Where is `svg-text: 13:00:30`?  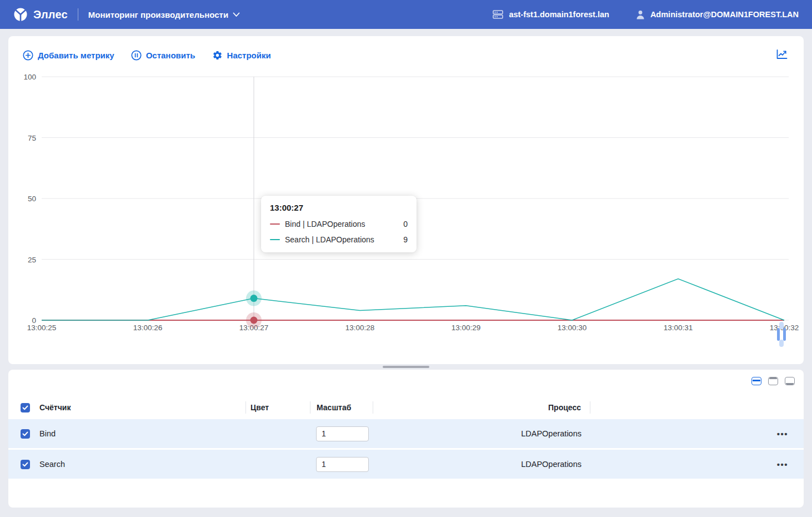 svg-text: 13:00:30 is located at coordinates (572, 328).